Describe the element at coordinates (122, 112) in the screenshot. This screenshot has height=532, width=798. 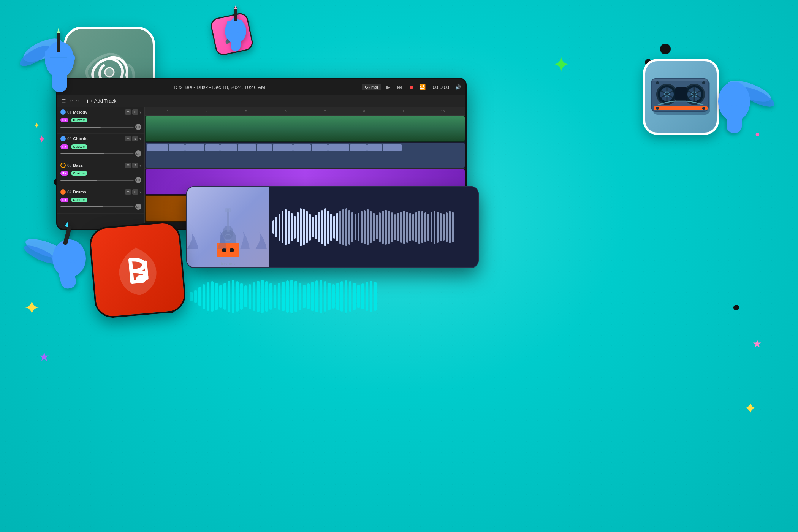
I see `track-options-melody: ⋮` at that location.